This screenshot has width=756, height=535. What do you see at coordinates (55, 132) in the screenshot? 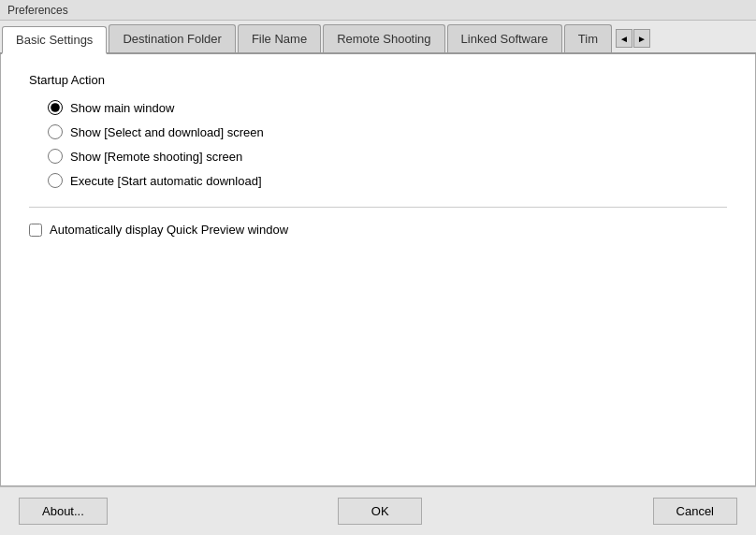
I see `radio-show-select-download-input` at bounding box center [55, 132].